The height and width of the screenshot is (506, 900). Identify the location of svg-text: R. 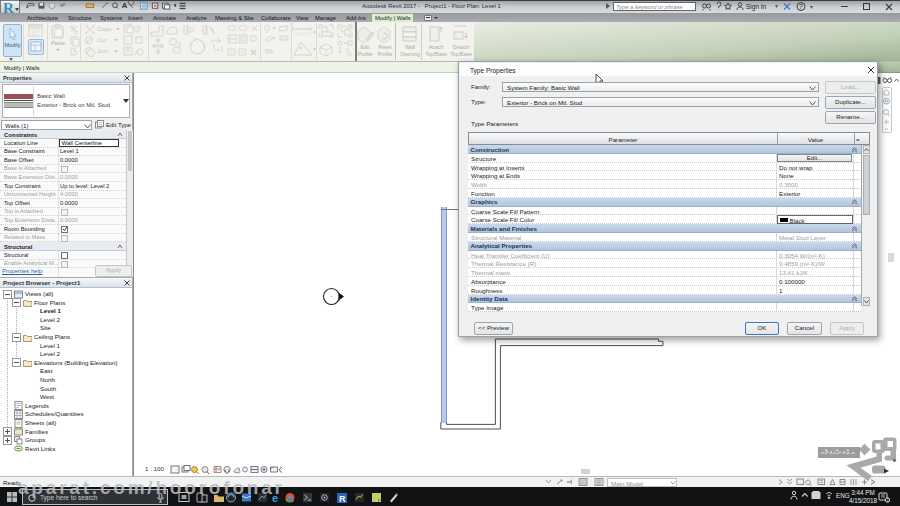
(342, 498).